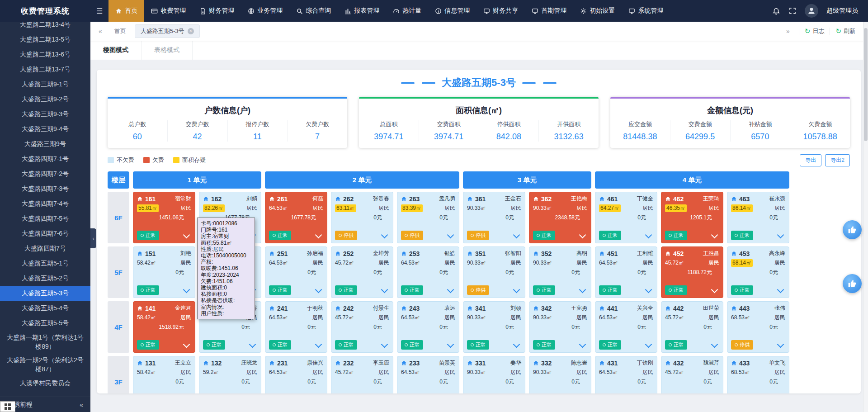 The image size is (868, 412). I want to click on room-card: 242付景生45.72㎡居民0元正常, so click(362, 327).